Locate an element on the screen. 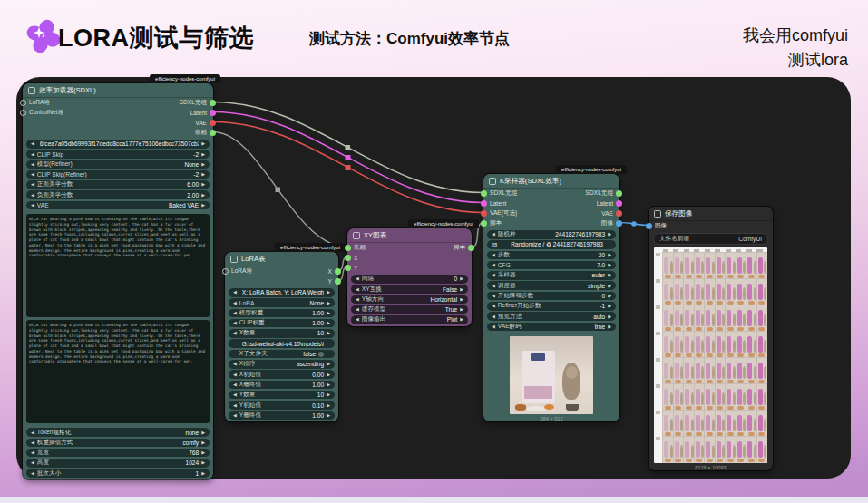 This screenshot has width=868, height=503. widget-row: ◀ 批次大小 1 ▶ is located at coordinates (118, 473).